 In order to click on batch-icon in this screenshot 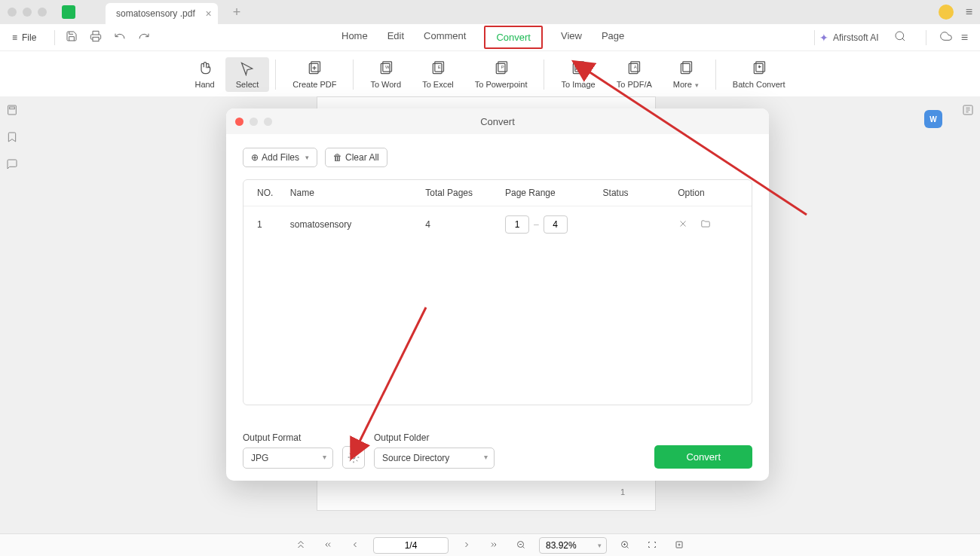, I will do `click(759, 69)`.